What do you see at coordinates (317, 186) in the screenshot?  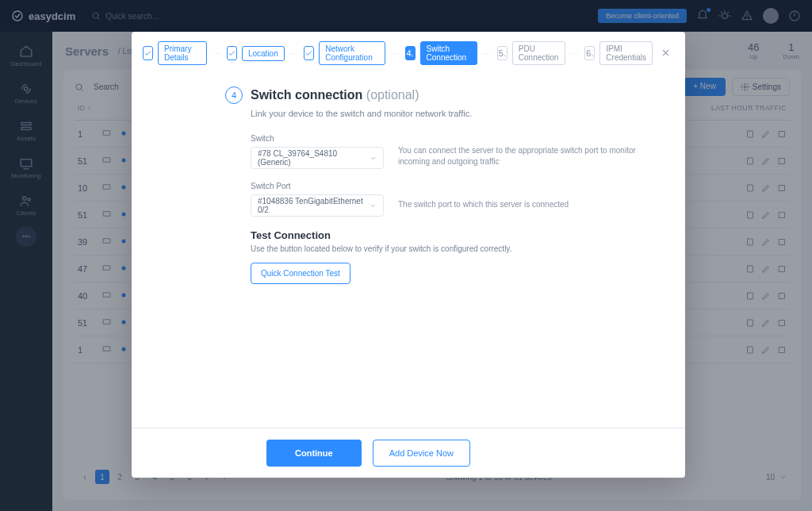 I see `switch-port-label: Switch Port` at bounding box center [317, 186].